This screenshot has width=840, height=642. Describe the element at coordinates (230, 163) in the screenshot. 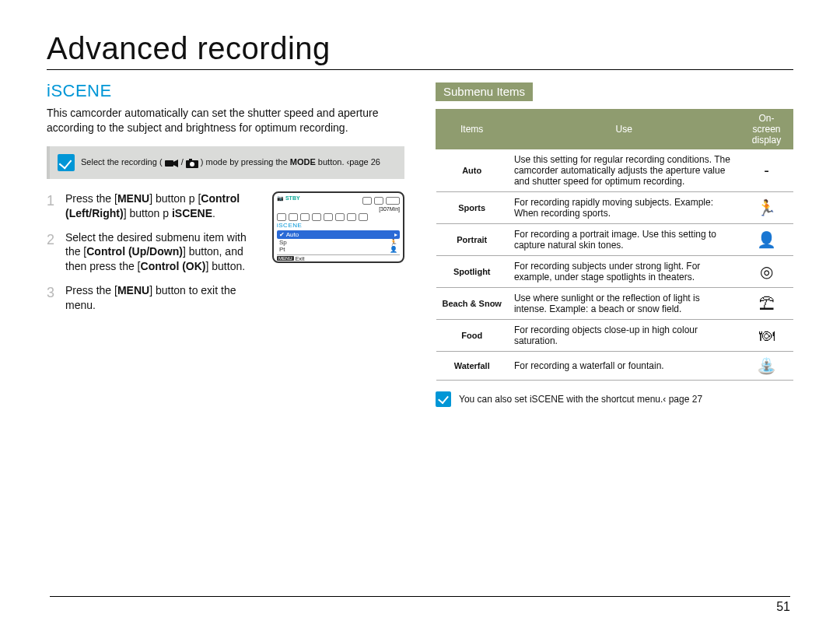

I see `mode-note-text: Select the recording ( / ) mode by press…` at that location.